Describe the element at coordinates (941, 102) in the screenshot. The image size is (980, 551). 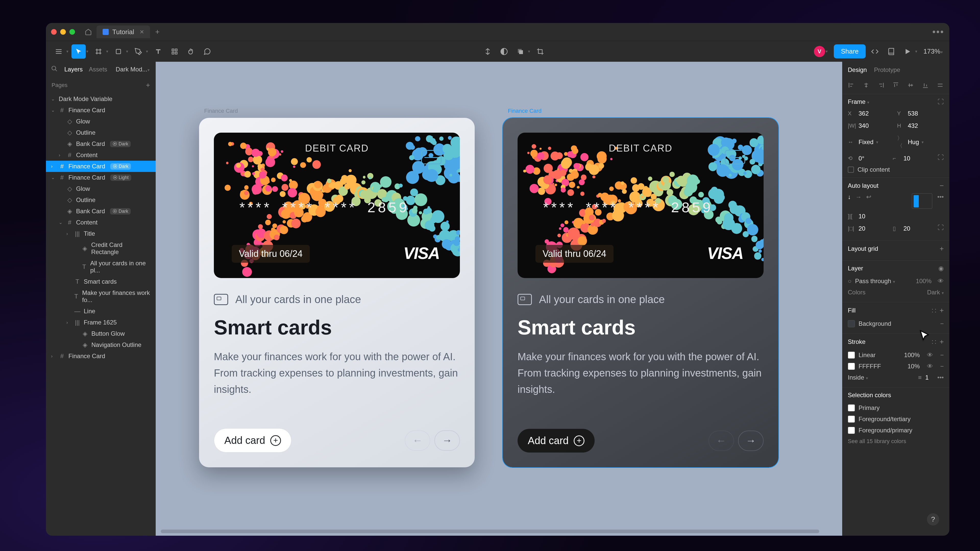
I see `resize-to-fit-icon: ⛶` at that location.